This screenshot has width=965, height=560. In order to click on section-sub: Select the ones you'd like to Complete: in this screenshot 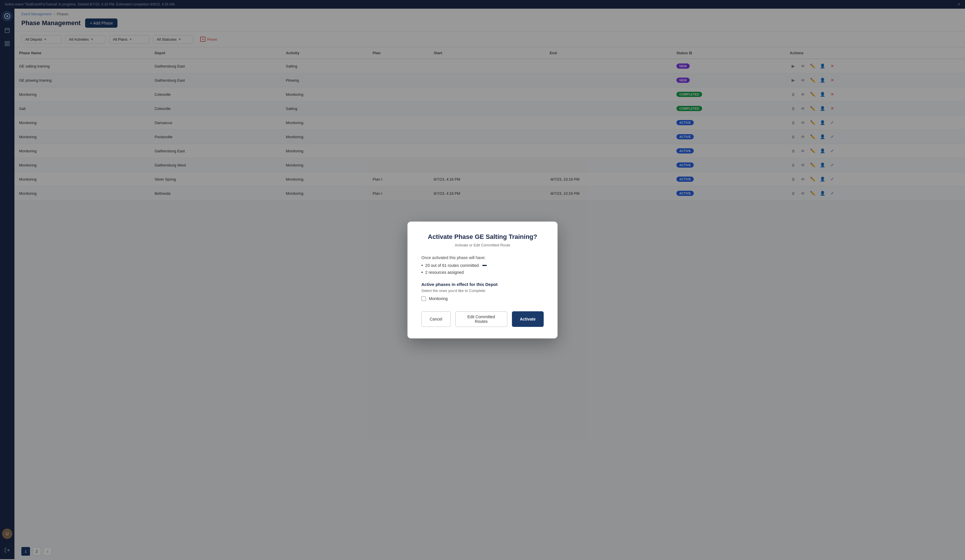, I will do `click(483, 291)`.